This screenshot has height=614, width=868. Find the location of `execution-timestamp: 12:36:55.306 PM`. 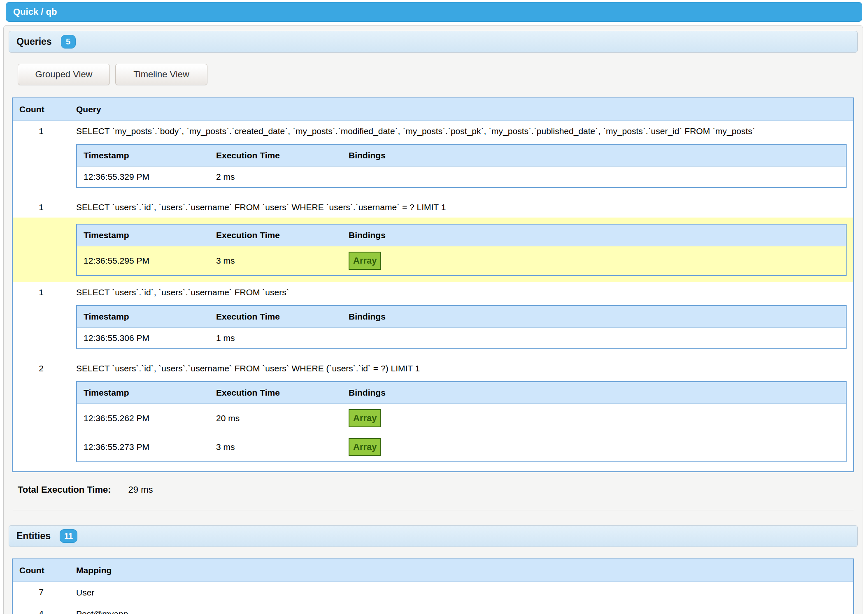

execution-timestamp: 12:36:55.306 PM is located at coordinates (143, 338).